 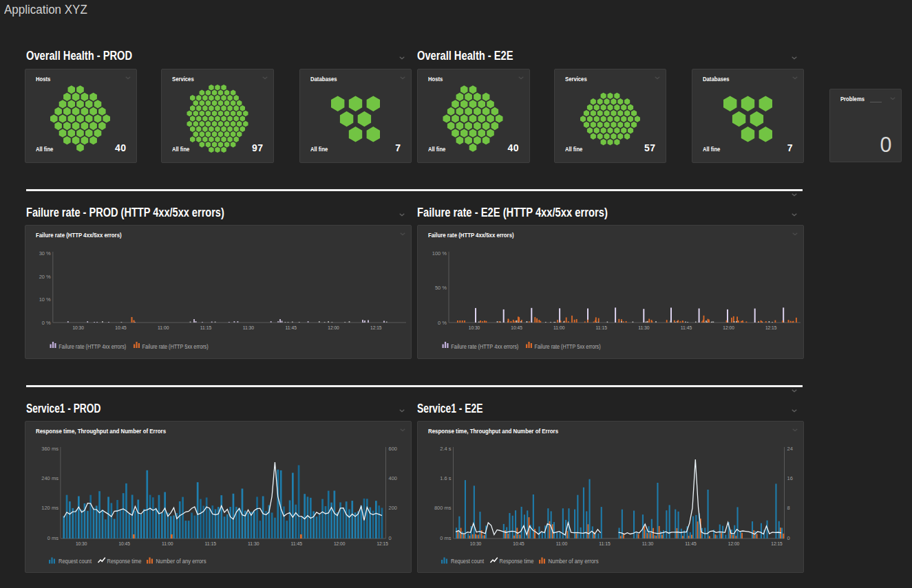 What do you see at coordinates (394, 479) in the screenshot?
I see `svg-text: 400` at bounding box center [394, 479].